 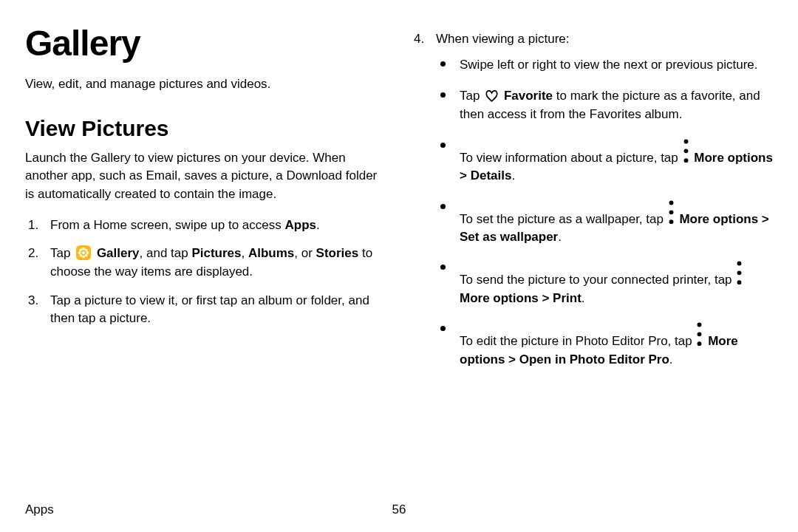 What do you see at coordinates (597, 279) in the screenshot?
I see `text: To send the picture to your connected pr…` at bounding box center [597, 279].